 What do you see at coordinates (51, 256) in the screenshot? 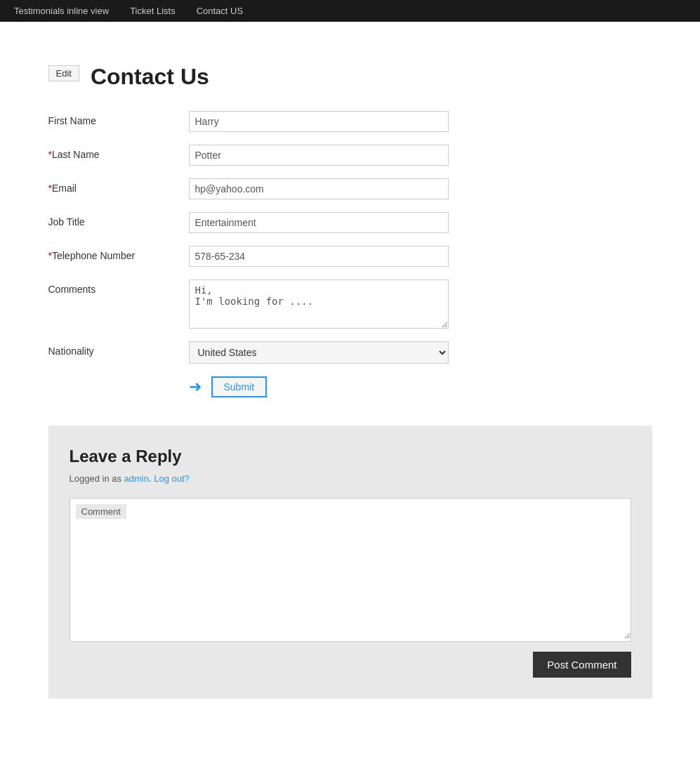
I see `telephone-required-star: *` at bounding box center [51, 256].